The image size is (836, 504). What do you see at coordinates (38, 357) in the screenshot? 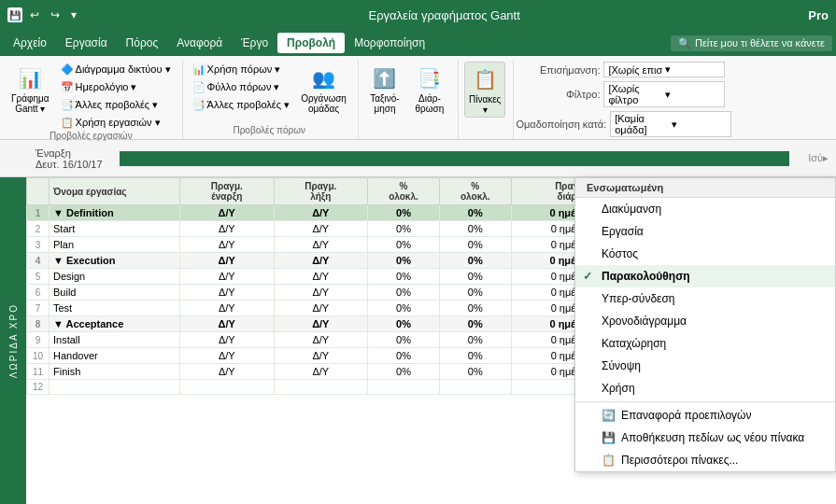
I see `row-number: 10` at bounding box center [38, 357].